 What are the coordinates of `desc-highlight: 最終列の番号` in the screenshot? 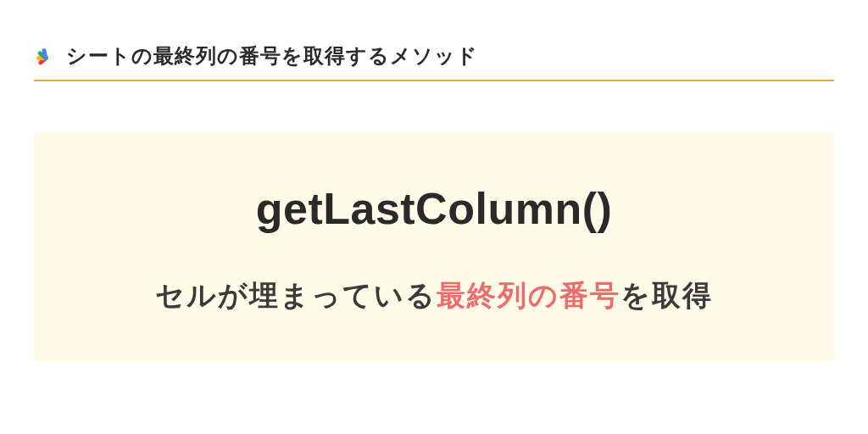 It's located at (529, 295).